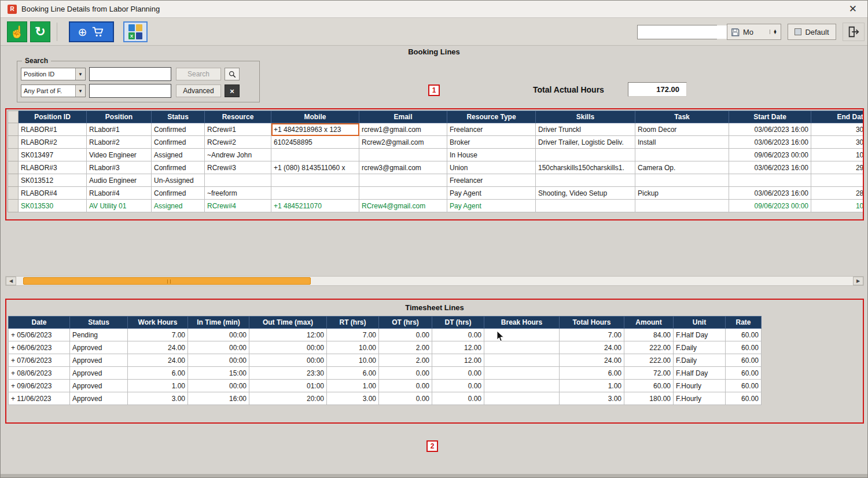 Image resolution: width=868 pixels, height=478 pixels. What do you see at coordinates (238, 206) in the screenshot?
I see `cell: RCrew#4` at bounding box center [238, 206].